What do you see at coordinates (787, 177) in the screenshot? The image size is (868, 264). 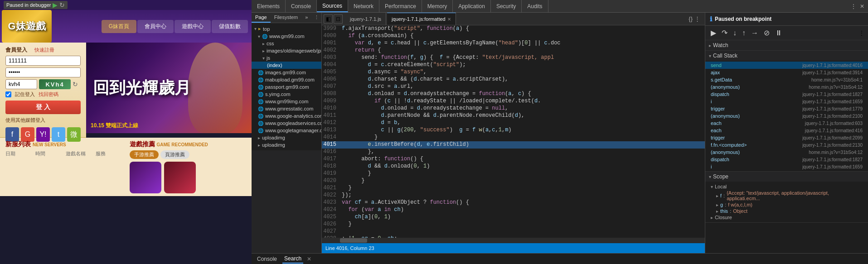 I see `scope-header: ▾ Scope` at bounding box center [787, 177].